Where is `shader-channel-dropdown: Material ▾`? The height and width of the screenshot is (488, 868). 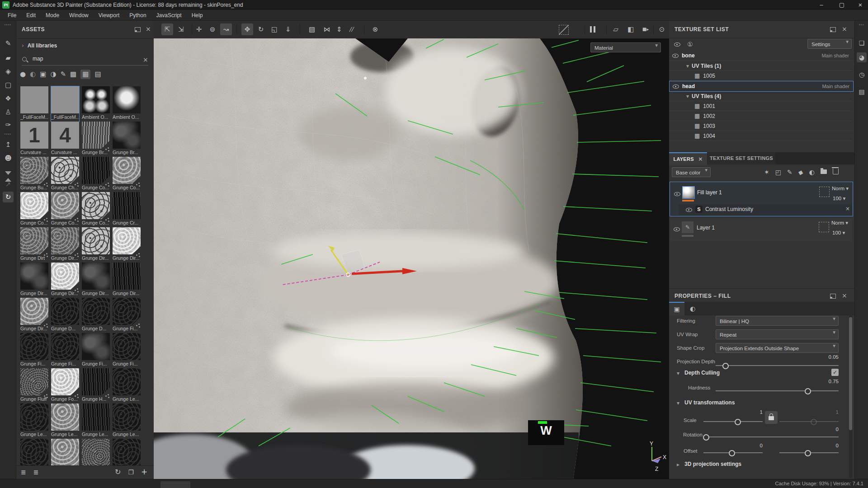 shader-channel-dropdown: Material ▾ is located at coordinates (626, 47).